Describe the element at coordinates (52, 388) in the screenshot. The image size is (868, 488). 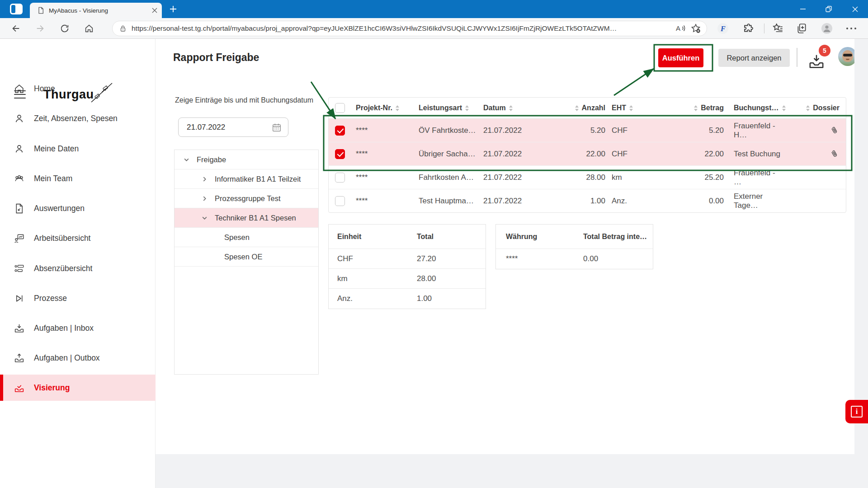
I see `sidebar-item-label: Visierung` at that location.